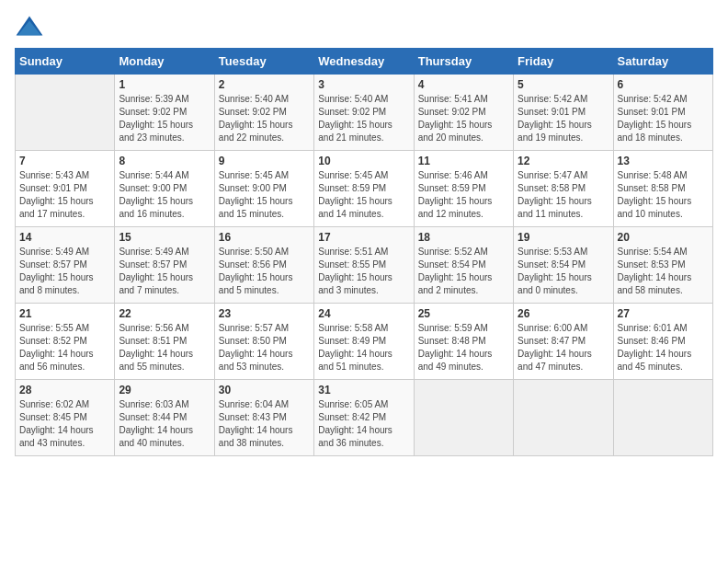 The height and width of the screenshot is (563, 728). I want to click on day-number: 5, so click(563, 85).